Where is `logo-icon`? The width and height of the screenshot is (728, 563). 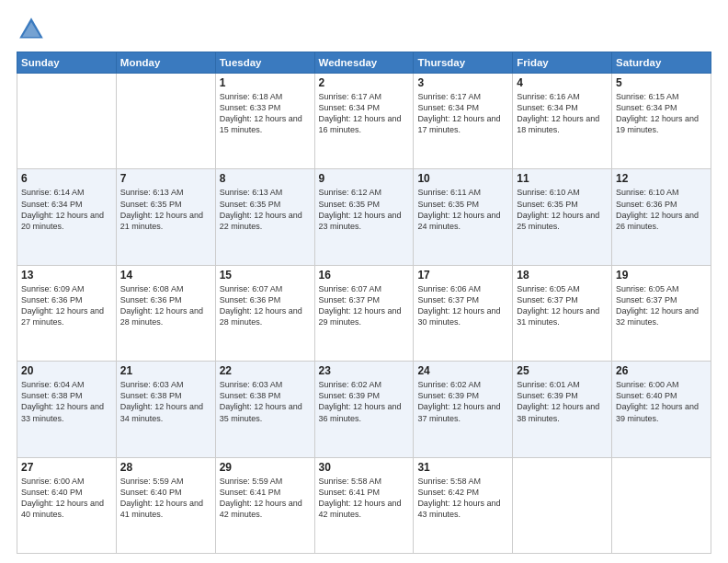 logo-icon is located at coordinates (31, 29).